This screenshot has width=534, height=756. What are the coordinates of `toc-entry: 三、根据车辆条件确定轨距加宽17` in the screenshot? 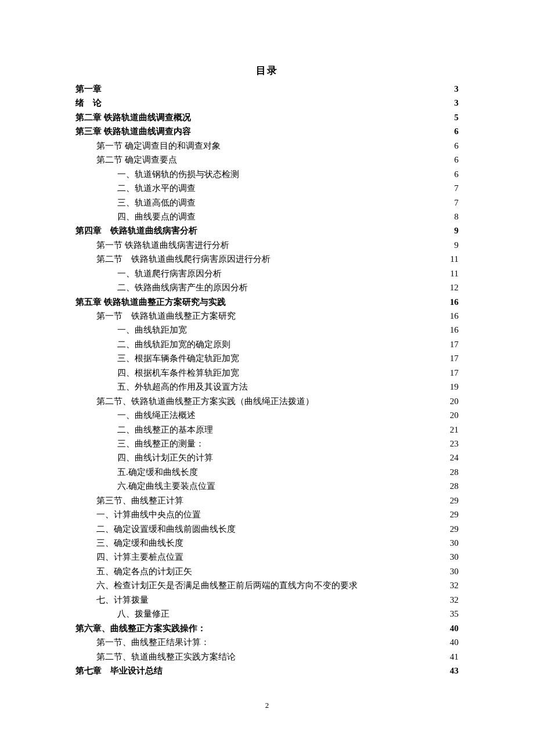 It's located at (267, 358).